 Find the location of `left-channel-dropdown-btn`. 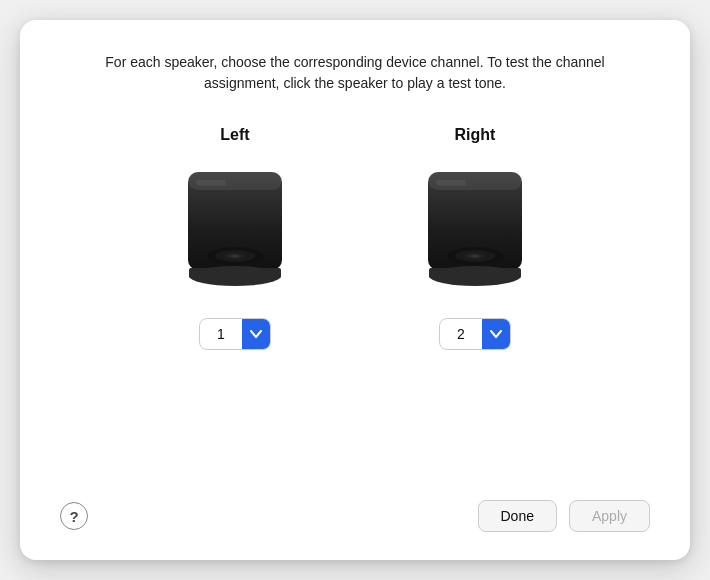

left-channel-dropdown-btn is located at coordinates (256, 334).